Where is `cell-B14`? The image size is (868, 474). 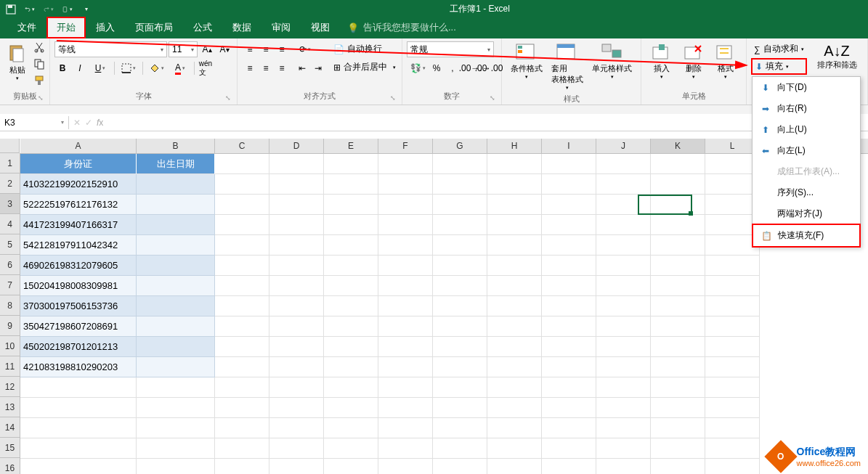 cell-B14 is located at coordinates (176, 428).